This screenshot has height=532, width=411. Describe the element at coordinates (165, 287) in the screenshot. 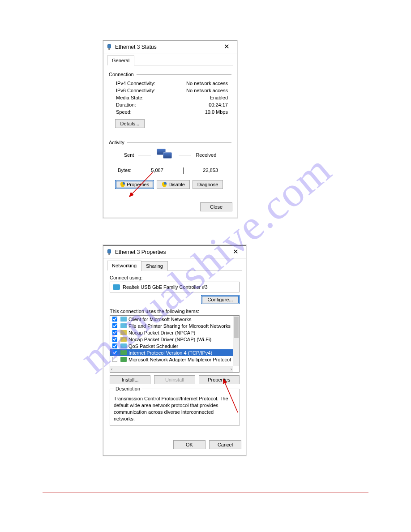

I see `adapter-name: Realtek USB GbE Family Controller #3` at that location.